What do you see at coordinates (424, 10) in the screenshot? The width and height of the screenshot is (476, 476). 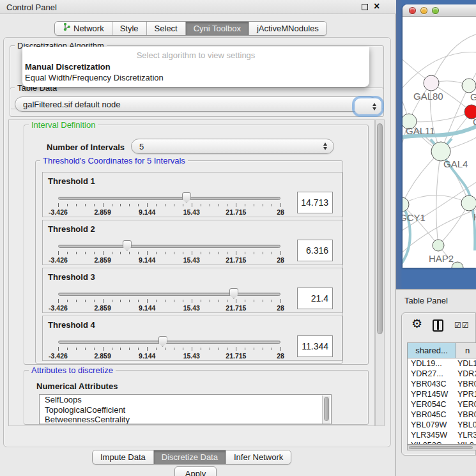 I see `minimize-traffic-light` at bounding box center [424, 10].